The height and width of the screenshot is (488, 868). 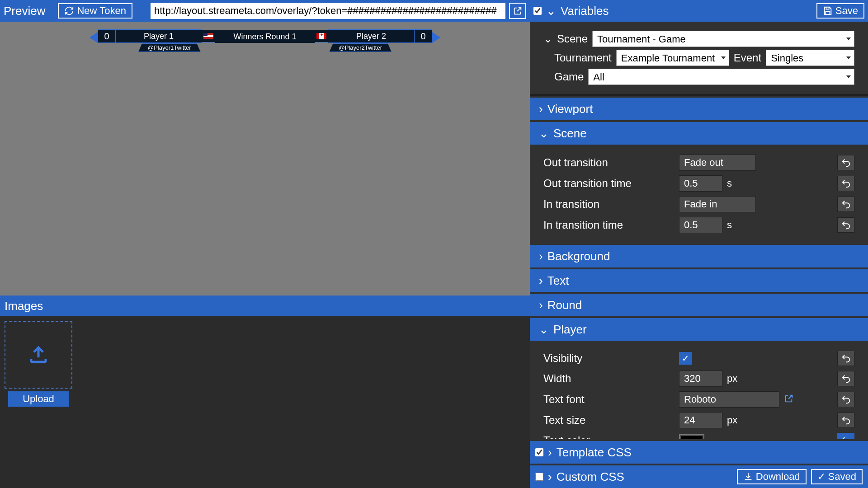 I want to click on in-transition-input, so click(x=717, y=204).